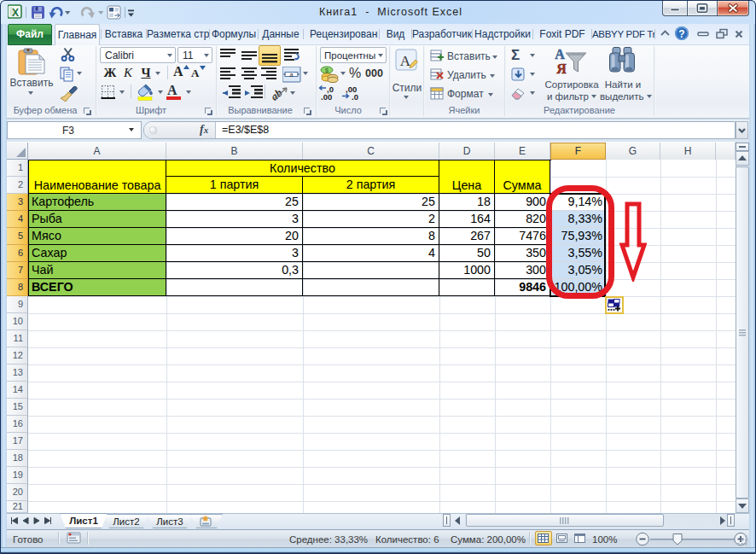 This screenshot has width=756, height=554. What do you see at coordinates (292, 75) in the screenshot?
I see `svg-text: a` at bounding box center [292, 75].